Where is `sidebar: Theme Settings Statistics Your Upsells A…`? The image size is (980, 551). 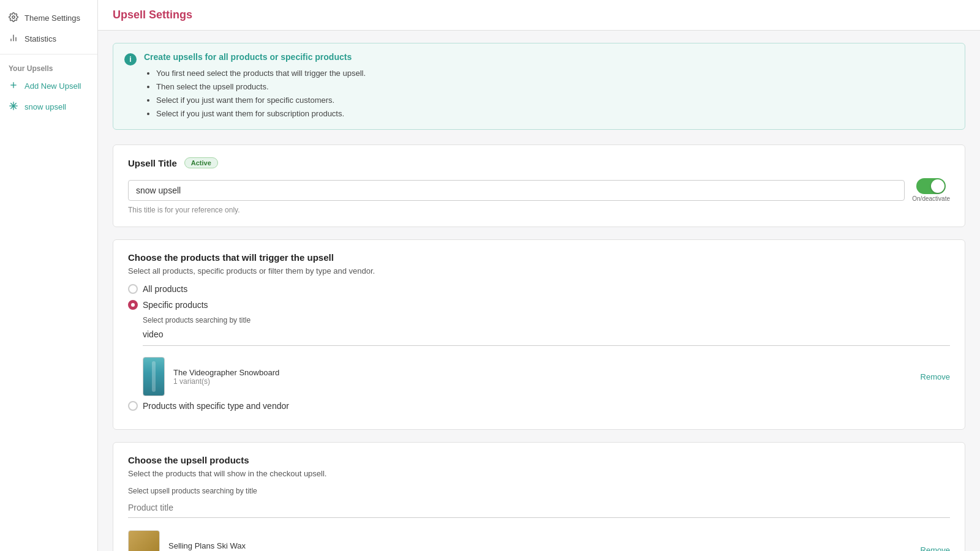 sidebar: Theme Settings Statistics Your Upsells A… is located at coordinates (49, 276).